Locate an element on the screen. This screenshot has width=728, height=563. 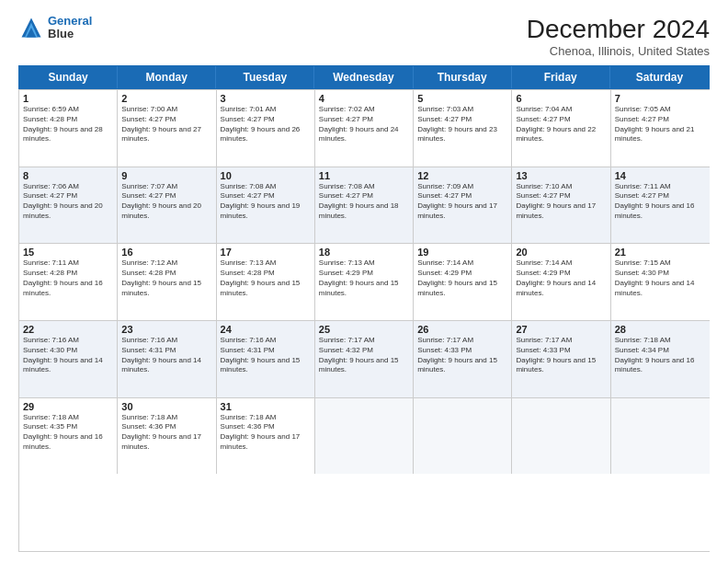
calendar-cell: 2Sunrise: 7:00 AMSunset: 4:27 PMDaylight… is located at coordinates (167, 129).